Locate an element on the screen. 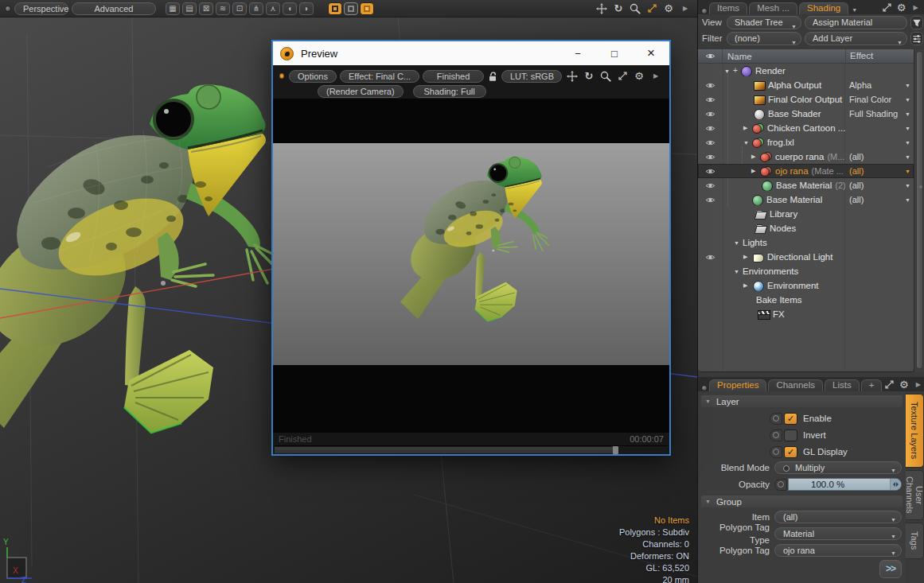  action-center-icon: ⋏ is located at coordinates (273, 9).